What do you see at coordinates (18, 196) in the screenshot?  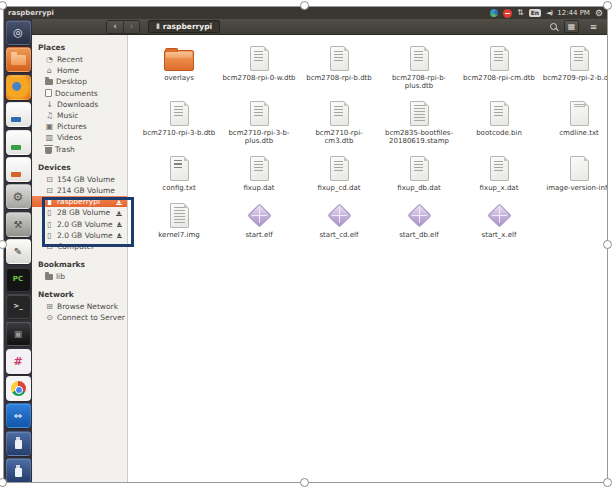 I see `system-settings-icon: ⚙` at bounding box center [18, 196].